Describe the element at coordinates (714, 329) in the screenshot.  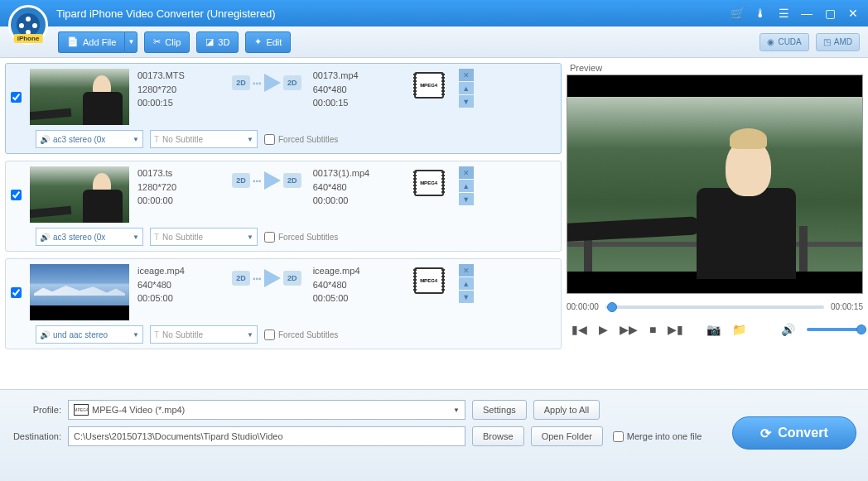
I see `snapshot-button: 📷` at that location.